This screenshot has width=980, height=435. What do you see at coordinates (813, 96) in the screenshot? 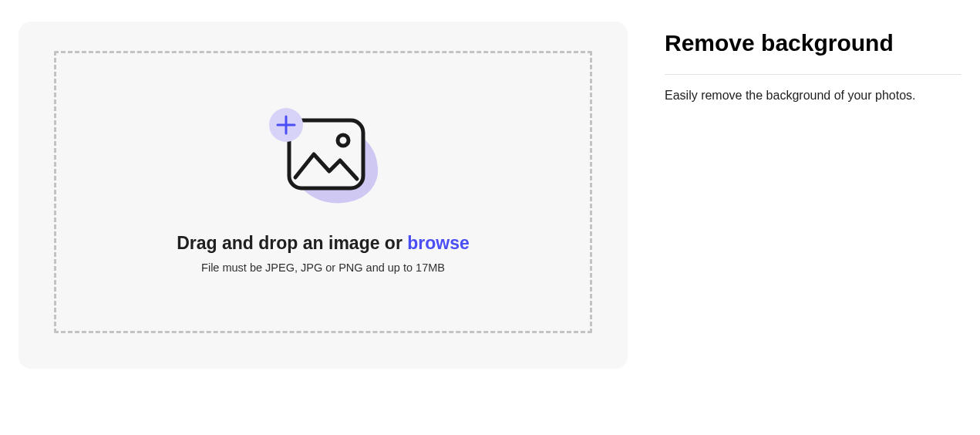
I see `page-subtitle: Easily remove the background of your pho…` at bounding box center [813, 96].